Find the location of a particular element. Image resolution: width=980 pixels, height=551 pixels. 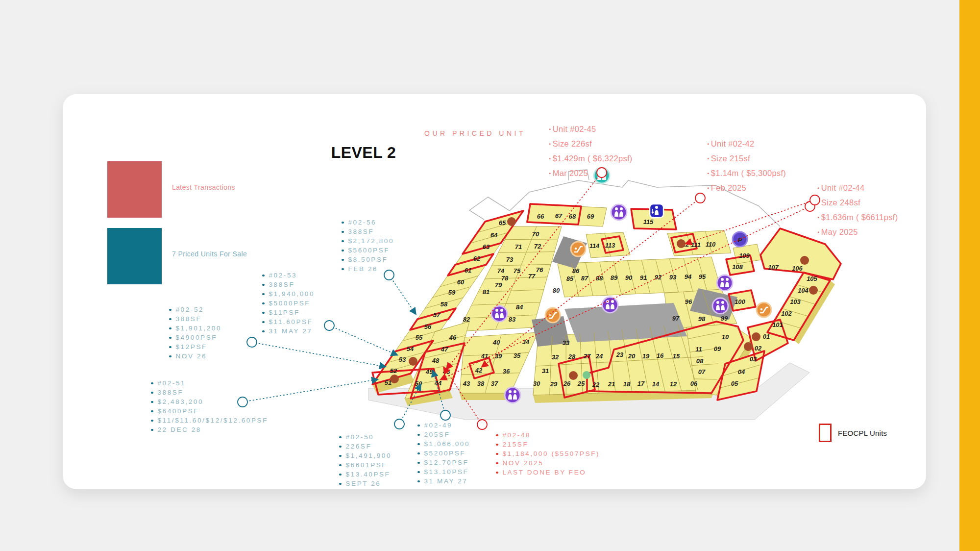

callout-02-56: #02-56388SF$2,172,800$5600PSF$8.50PSFFEB… is located at coordinates (368, 246).